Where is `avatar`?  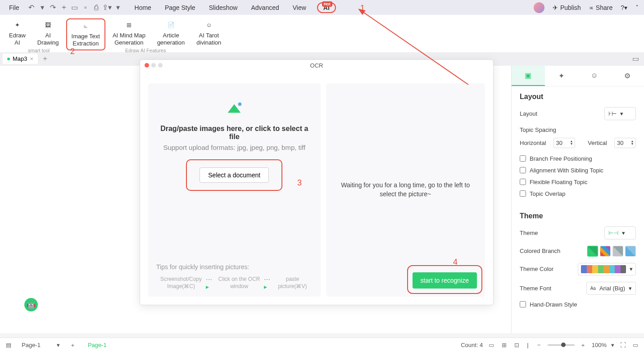 avatar is located at coordinates (539, 8).